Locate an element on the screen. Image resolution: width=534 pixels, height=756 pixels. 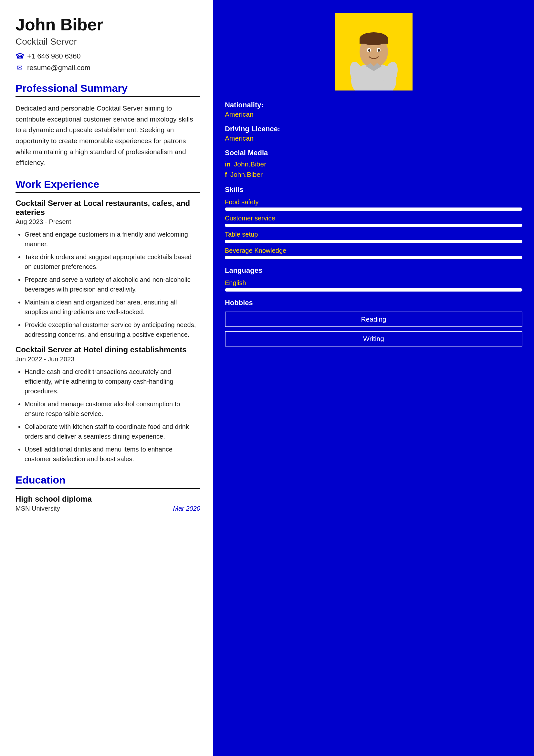
job1-bullets: Greet and engage customers in a friendly… is located at coordinates (108, 284).